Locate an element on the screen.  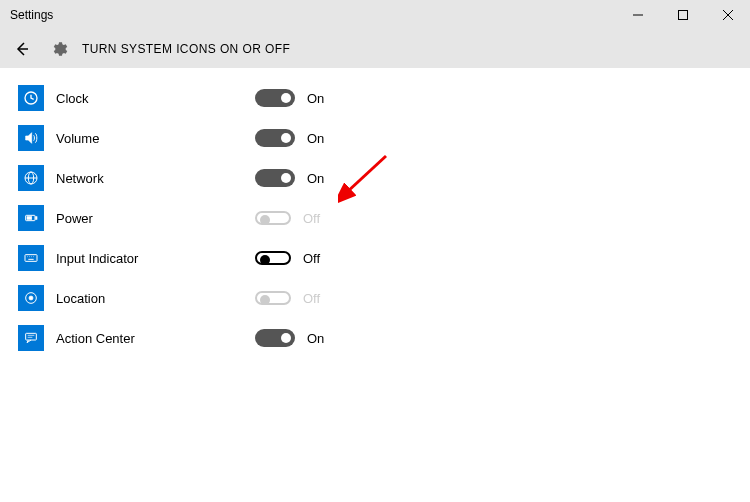
minimize-button is located at coordinates (638, 15).